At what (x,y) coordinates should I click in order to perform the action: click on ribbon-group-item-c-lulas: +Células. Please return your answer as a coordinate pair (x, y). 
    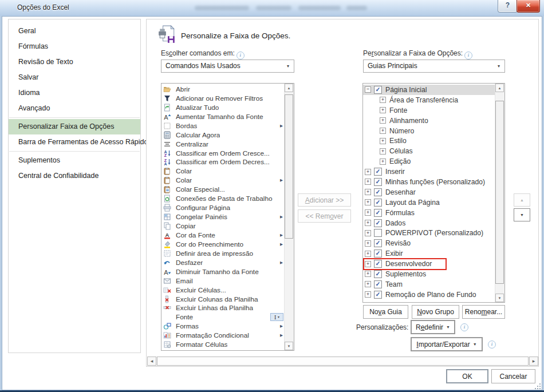
    Looking at the image, I should click on (429, 151).